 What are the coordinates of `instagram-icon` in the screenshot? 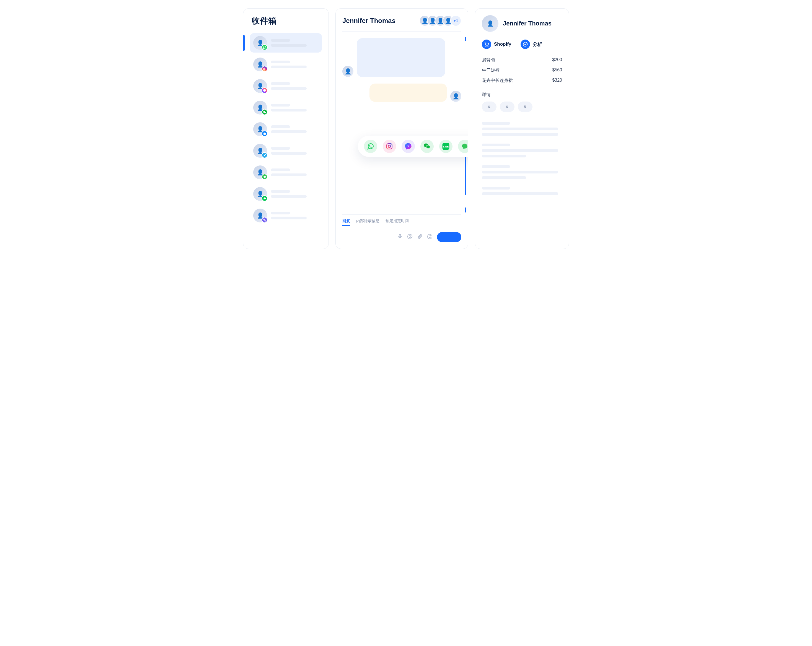 It's located at (264, 69).